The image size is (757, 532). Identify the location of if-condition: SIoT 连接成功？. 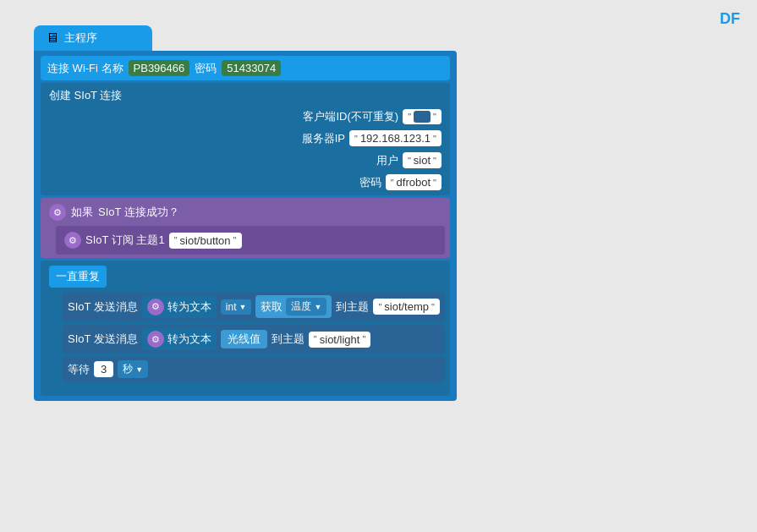
(139, 212).